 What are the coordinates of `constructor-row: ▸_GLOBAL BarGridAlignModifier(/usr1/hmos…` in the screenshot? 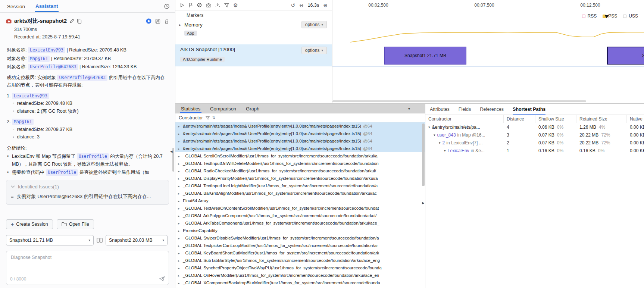 It's located at (300, 193).